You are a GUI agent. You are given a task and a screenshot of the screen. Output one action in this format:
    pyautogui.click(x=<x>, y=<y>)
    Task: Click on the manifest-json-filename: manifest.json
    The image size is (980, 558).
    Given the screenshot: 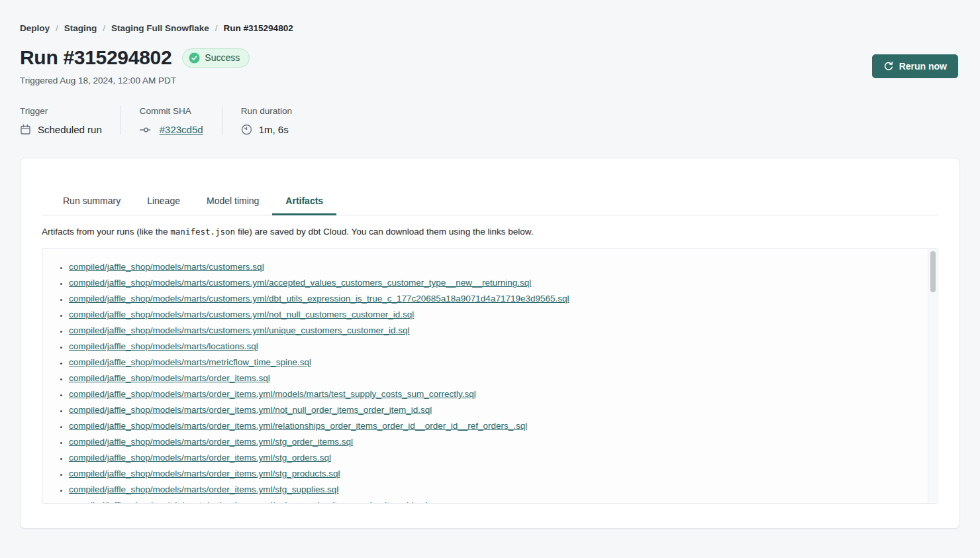 What is the action you would take?
    pyautogui.click(x=203, y=232)
    